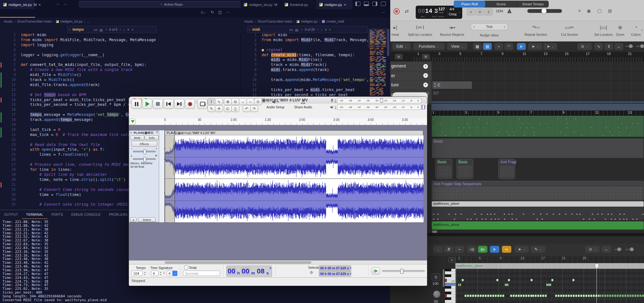  I want to click on tab-frontend: frontend.py, so click(299, 4).